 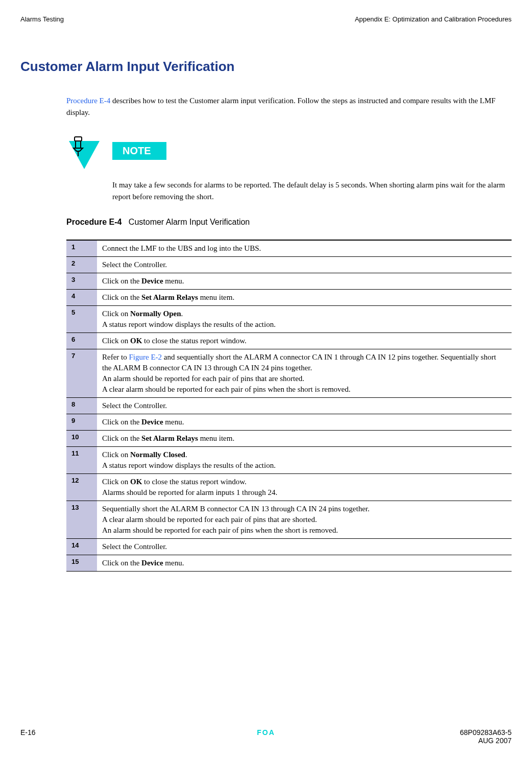 What do you see at coordinates (289, 265) in the screenshot?
I see `table-row: 2Select the Controller.` at bounding box center [289, 265].